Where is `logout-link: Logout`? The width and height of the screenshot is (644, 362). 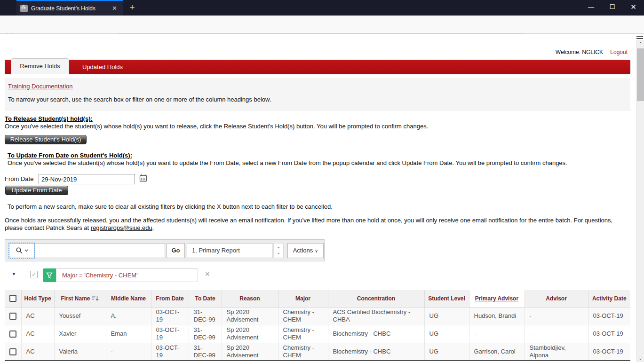
logout-link: Logout is located at coordinates (619, 52).